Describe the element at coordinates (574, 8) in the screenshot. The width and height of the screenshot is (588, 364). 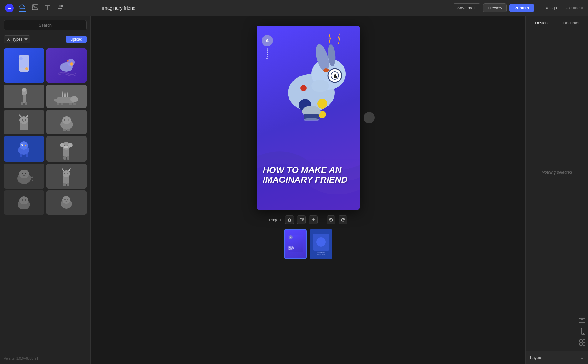
I see `document-tab: Document` at that location.